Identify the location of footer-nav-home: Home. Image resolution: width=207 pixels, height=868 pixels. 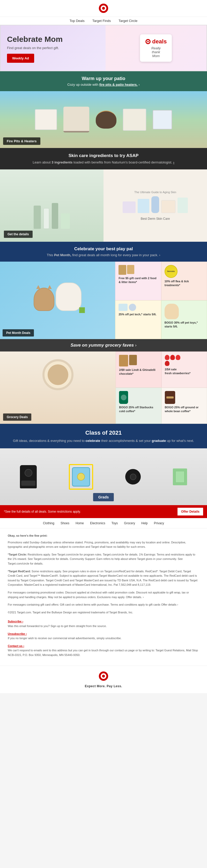
(80, 523).